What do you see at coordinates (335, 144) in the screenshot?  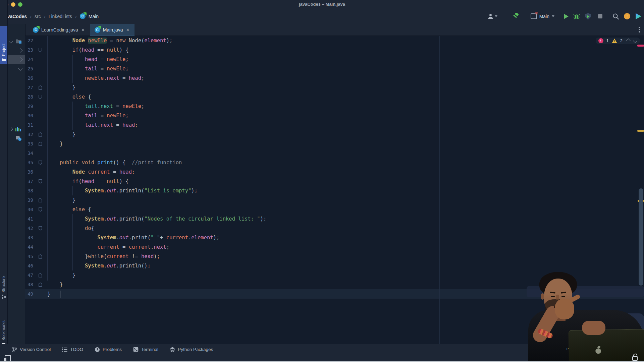 I see `code-line: 33 }` at bounding box center [335, 144].